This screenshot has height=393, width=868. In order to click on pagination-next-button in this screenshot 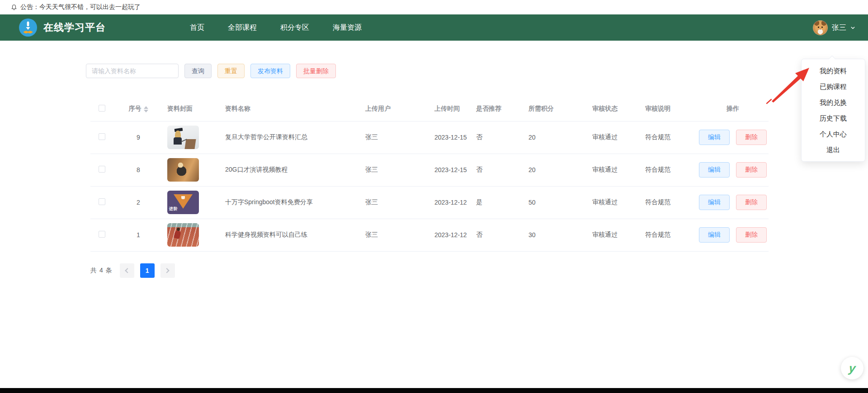, I will do `click(168, 271)`.